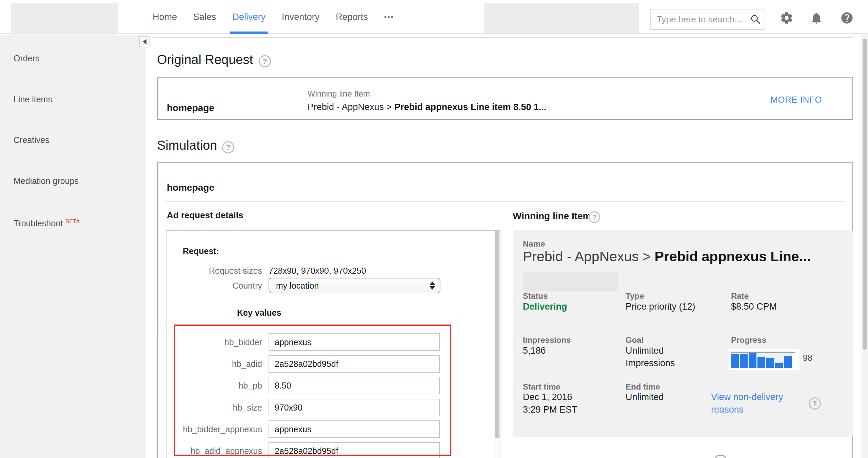 The height and width of the screenshot is (458, 868). Describe the element at coordinates (354, 386) in the screenshot. I see `kv-input-hb_pb` at that location.